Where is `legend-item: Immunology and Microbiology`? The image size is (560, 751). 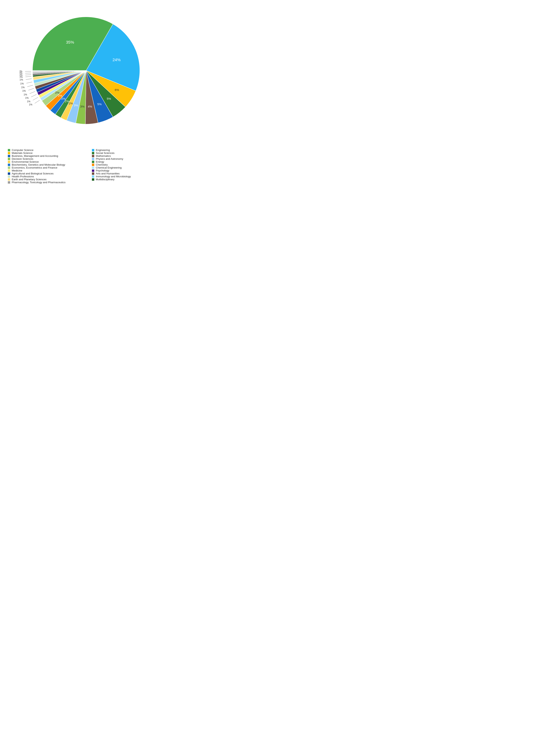
legend-item: Immunology and Microbiology is located at coordinates (130, 176).